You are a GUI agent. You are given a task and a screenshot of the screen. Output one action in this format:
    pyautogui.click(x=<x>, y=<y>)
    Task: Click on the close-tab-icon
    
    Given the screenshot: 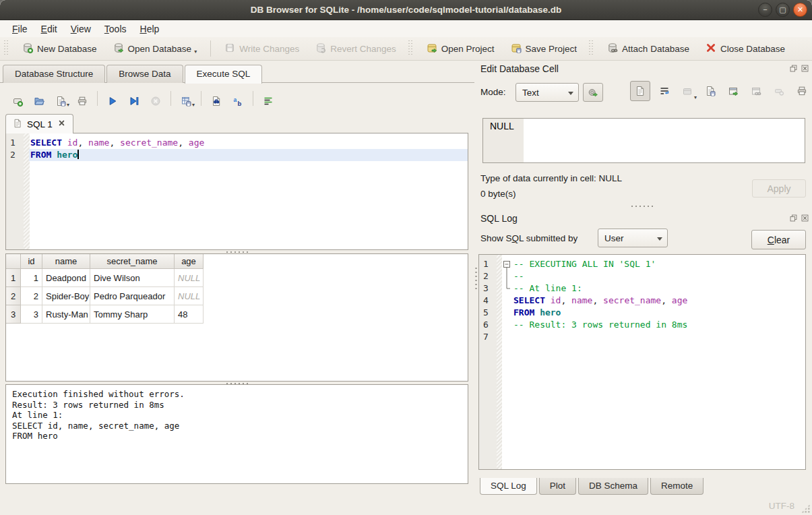 What is the action you would take?
    pyautogui.click(x=62, y=124)
    